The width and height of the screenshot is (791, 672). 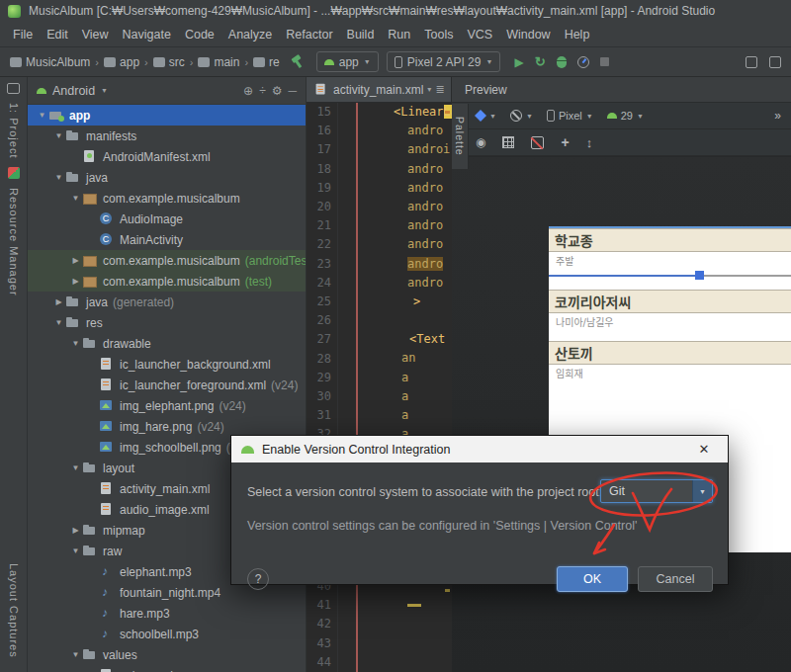 I want to click on project-tool-icon, so click(x=14, y=89).